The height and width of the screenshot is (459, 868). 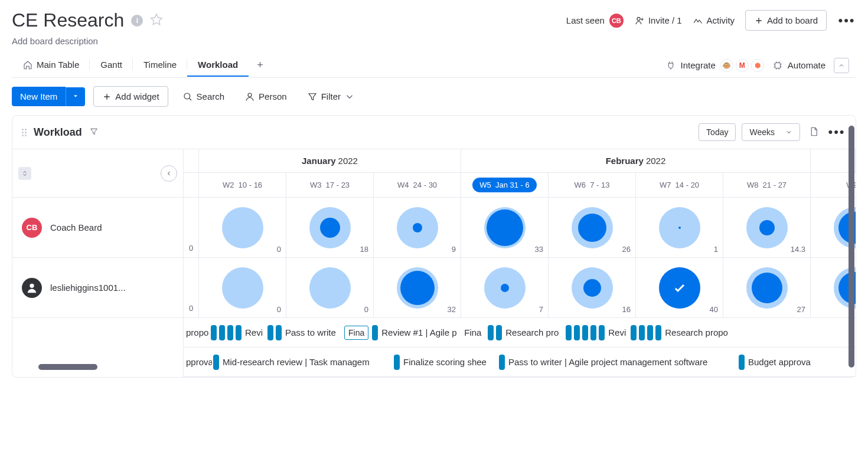 What do you see at coordinates (767, 185) in the screenshot?
I see `week-header: W8 21 - 27` at bounding box center [767, 185].